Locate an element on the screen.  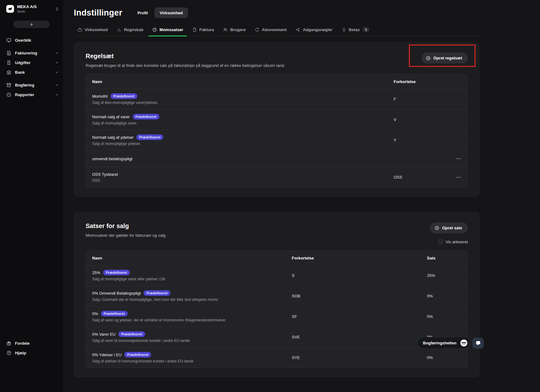
sidebar: MEKA A/S Melik Overblik Fakturering Udgi… is located at coordinates (31, 196).